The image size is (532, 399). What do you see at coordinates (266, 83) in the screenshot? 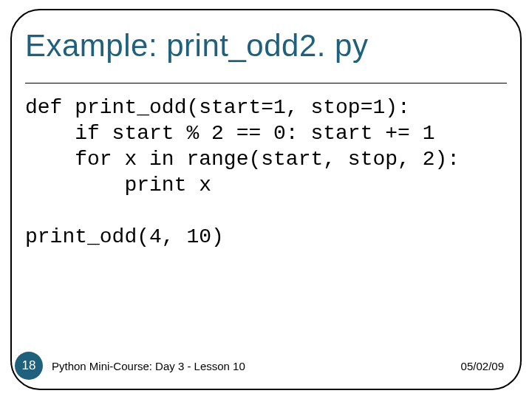
I see `title-divider` at bounding box center [266, 83].